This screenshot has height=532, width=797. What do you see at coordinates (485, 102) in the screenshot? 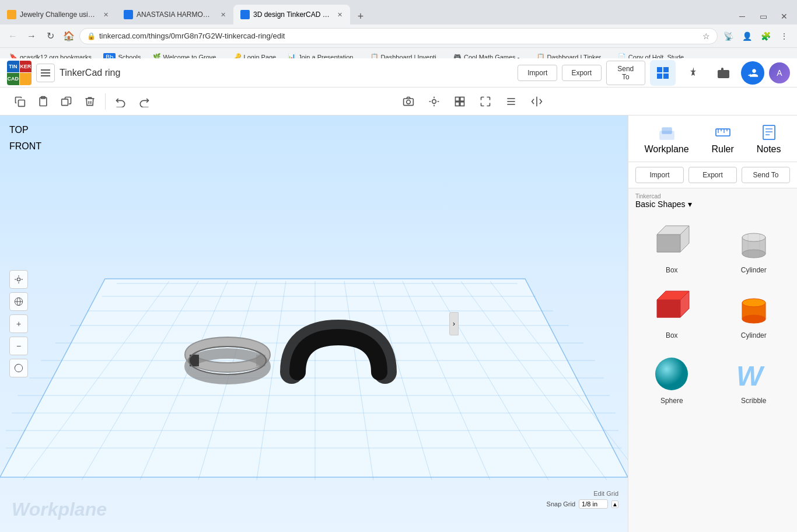
I see `ungroup-tool` at bounding box center [485, 102].